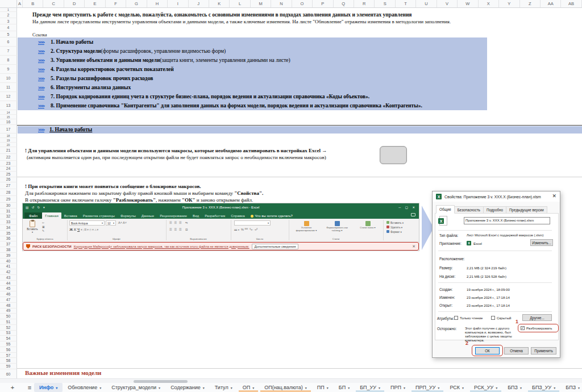 This screenshot has height=392, width=582. I want to click on column-header: O, so click(302, 3).